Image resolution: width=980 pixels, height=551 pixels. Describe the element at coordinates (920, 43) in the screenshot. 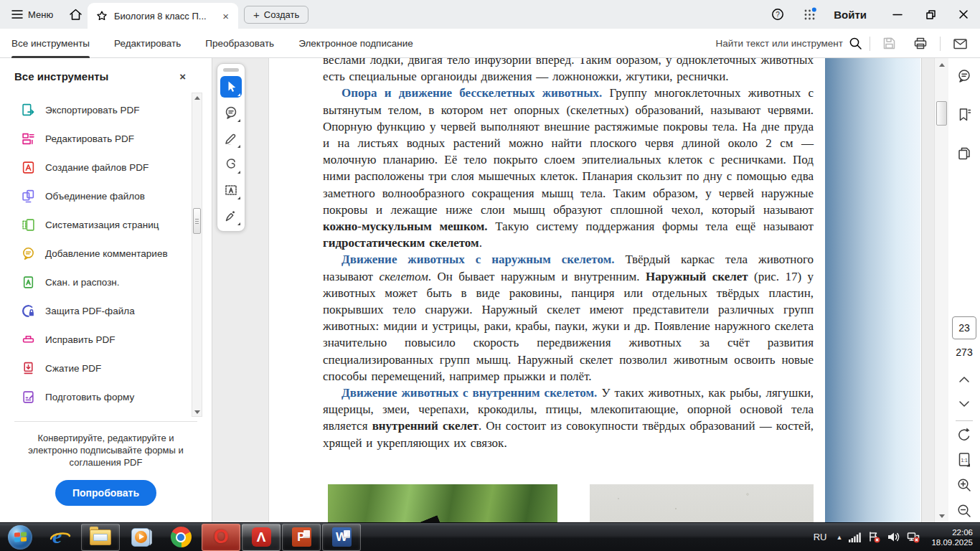

I see `printer-icon` at that location.